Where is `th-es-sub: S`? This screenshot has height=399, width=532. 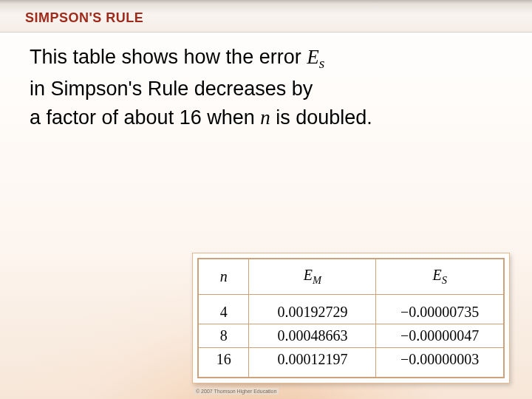
th-es-sub: S is located at coordinates (445, 280).